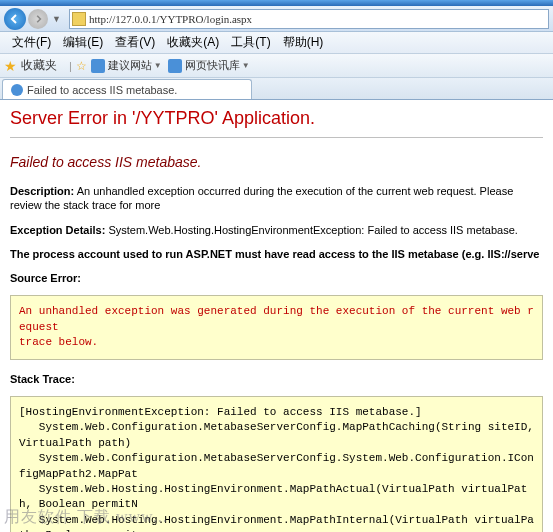 The height and width of the screenshot is (532, 553). What do you see at coordinates (276, 254) in the screenshot?
I see `process-note: The process account used to run ASP.NET …` at bounding box center [276, 254].